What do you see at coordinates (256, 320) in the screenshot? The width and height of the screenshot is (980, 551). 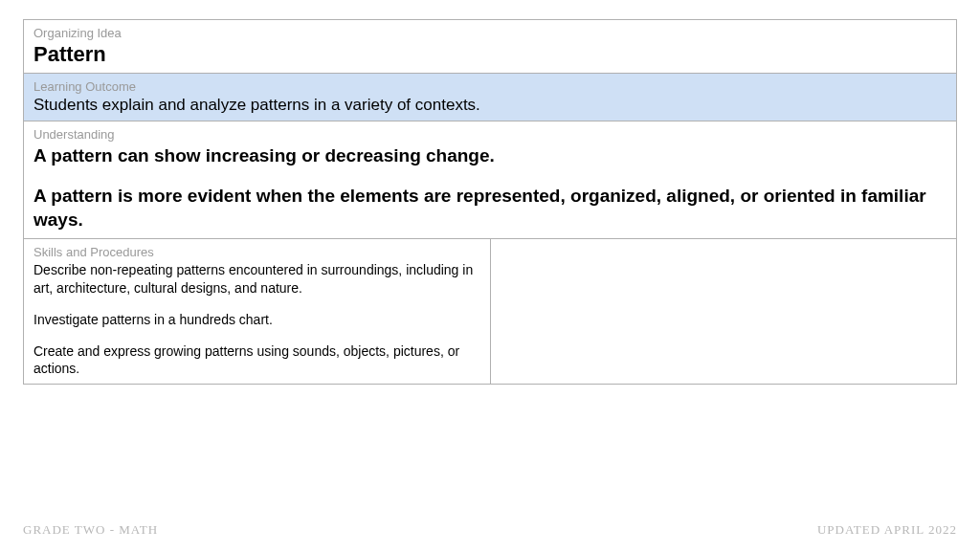 I see `skills-content: Describe non-repeating patterns encounte…` at bounding box center [256, 320].